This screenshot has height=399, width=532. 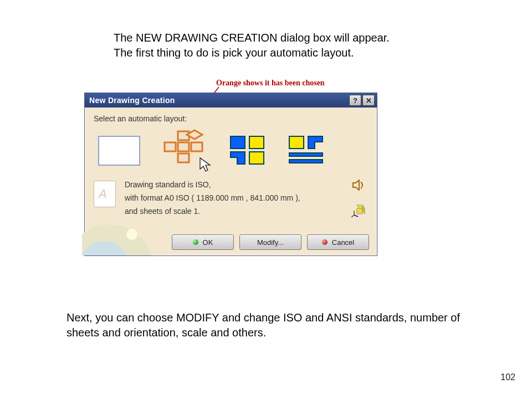 What do you see at coordinates (270, 243) in the screenshot?
I see `modify-button-label: Modify...` at bounding box center [270, 243].